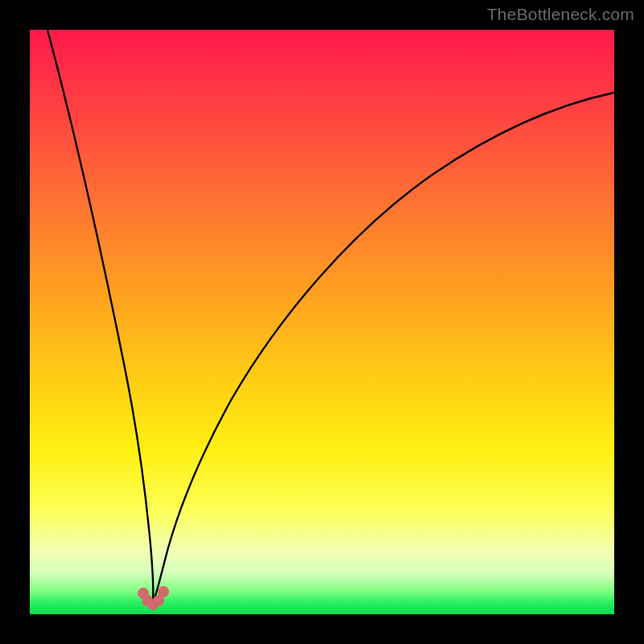 The width and height of the screenshot is (644, 644). What do you see at coordinates (100, 316) in the screenshot?
I see `left-branch-path` at bounding box center [100, 316].